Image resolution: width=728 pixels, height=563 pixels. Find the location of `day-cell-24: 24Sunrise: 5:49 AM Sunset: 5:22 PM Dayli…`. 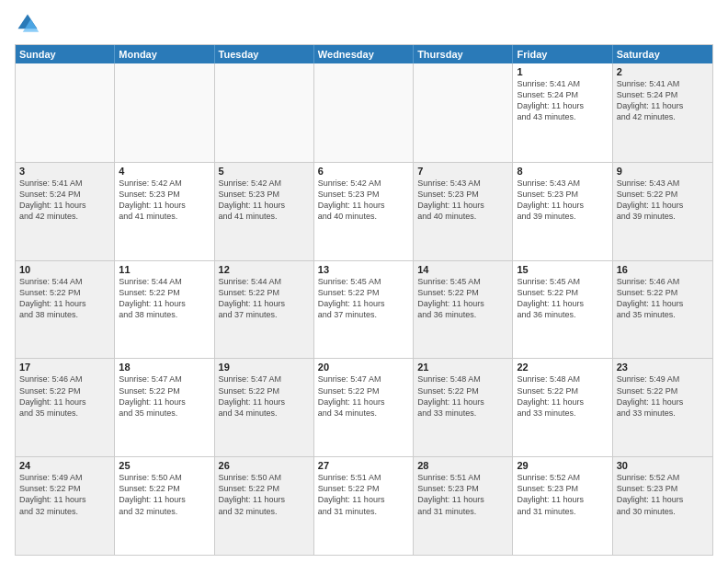

day-cell-24: 24Sunrise: 5:49 AM Sunset: 5:22 PM Dayli… is located at coordinates (65, 506).